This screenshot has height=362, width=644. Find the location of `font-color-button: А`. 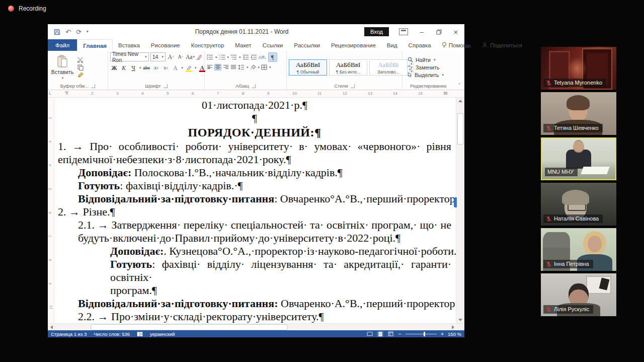

font-color-button: А is located at coordinates (202, 67).